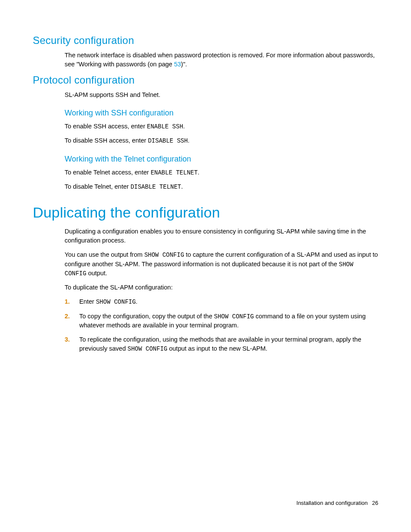 The height and width of the screenshot is (532, 411). I want to click on dup-paragraph-3: To duplicate the SL-APM configuration:, so click(221, 288).